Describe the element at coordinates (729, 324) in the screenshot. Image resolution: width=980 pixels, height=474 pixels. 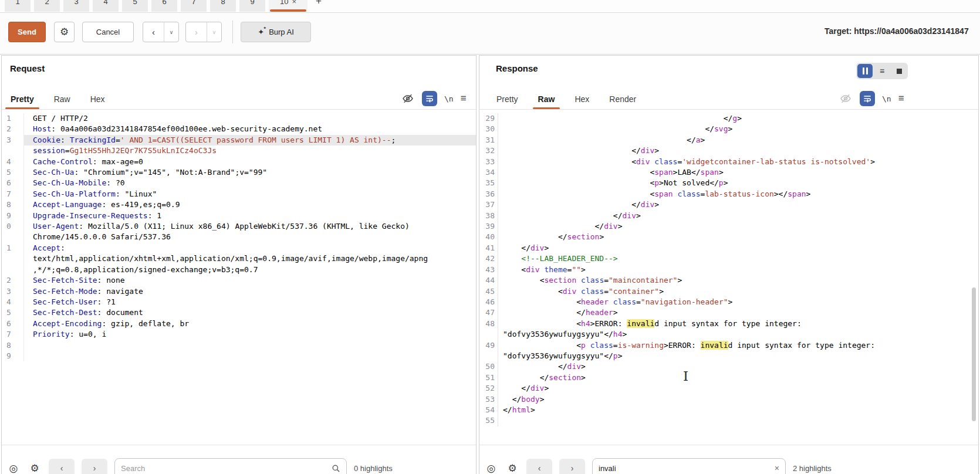
I see `code-line: 48 <h4>ERROR: invalid input syntax for t…` at that location.